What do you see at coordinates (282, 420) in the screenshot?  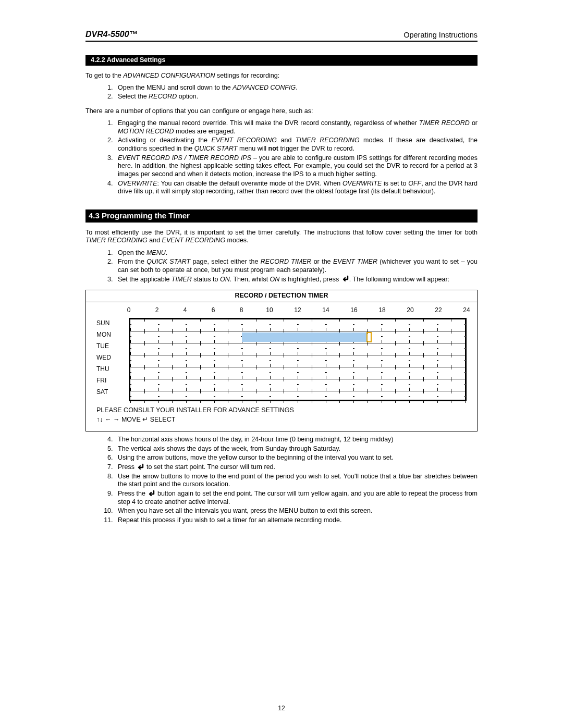 I see `timer-footer-line2: ↑↓ ← → MOVE ↵ SELECT` at bounding box center [282, 420].